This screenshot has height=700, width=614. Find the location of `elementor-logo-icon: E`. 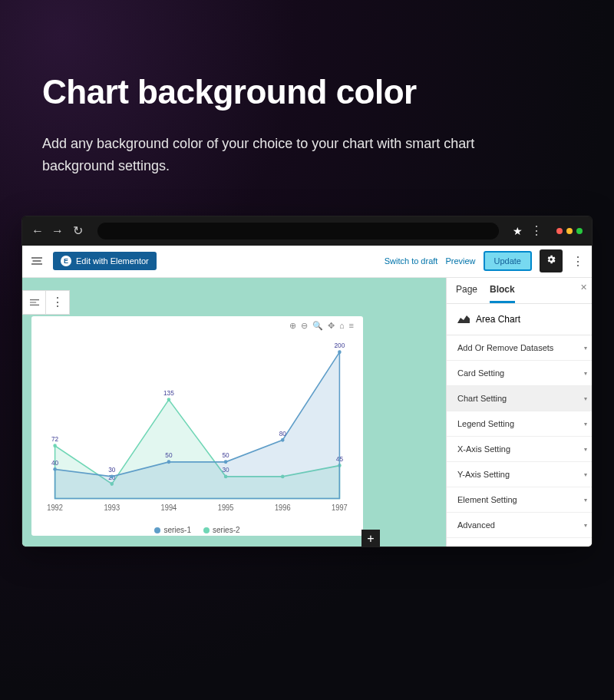

elementor-logo-icon: E is located at coordinates (66, 261).